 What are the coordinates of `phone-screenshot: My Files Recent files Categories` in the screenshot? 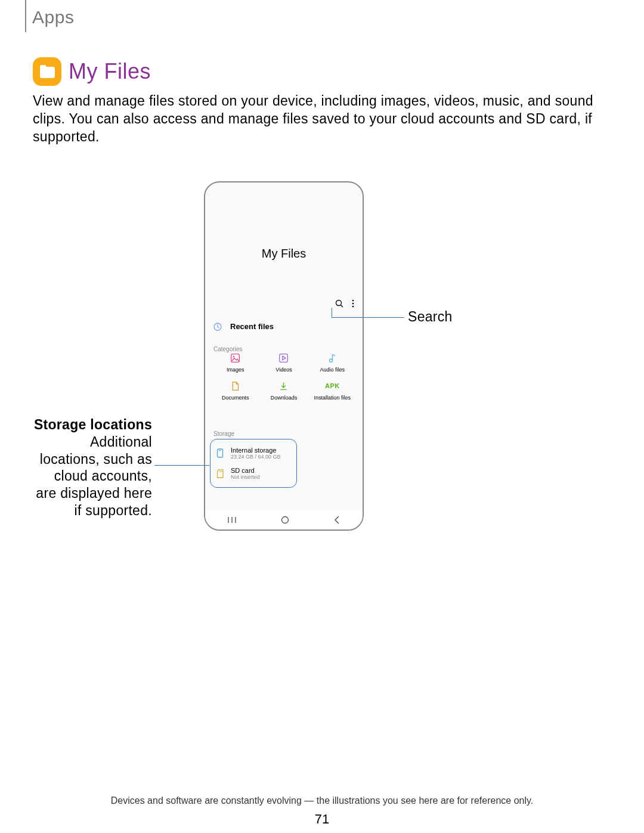 It's located at (284, 356).